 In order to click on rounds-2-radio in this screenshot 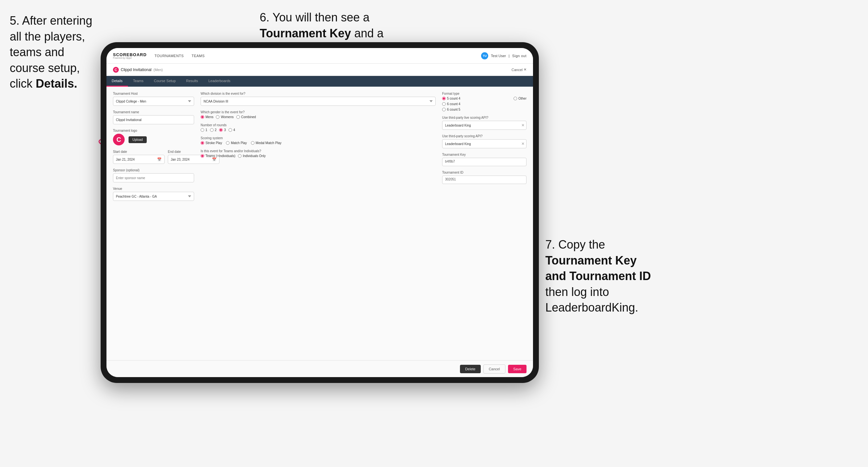, I will do `click(212, 130)`.